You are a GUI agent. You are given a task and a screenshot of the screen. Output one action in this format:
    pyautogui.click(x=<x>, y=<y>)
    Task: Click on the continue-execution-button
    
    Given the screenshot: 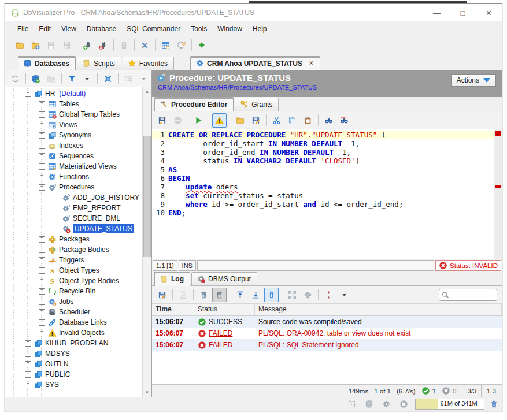 What is the action you would take?
    pyautogui.click(x=202, y=45)
    